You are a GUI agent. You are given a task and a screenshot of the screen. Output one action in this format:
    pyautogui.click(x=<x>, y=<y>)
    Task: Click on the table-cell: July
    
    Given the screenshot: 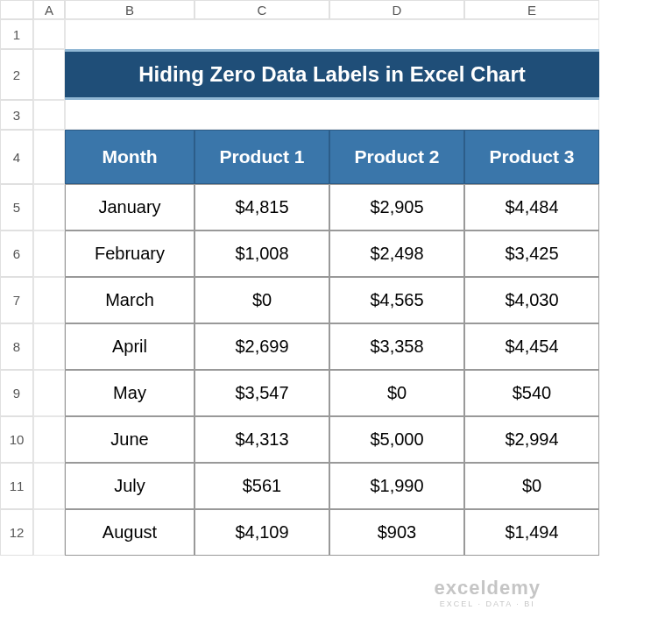 What is the action you would take?
    pyautogui.click(x=130, y=486)
    